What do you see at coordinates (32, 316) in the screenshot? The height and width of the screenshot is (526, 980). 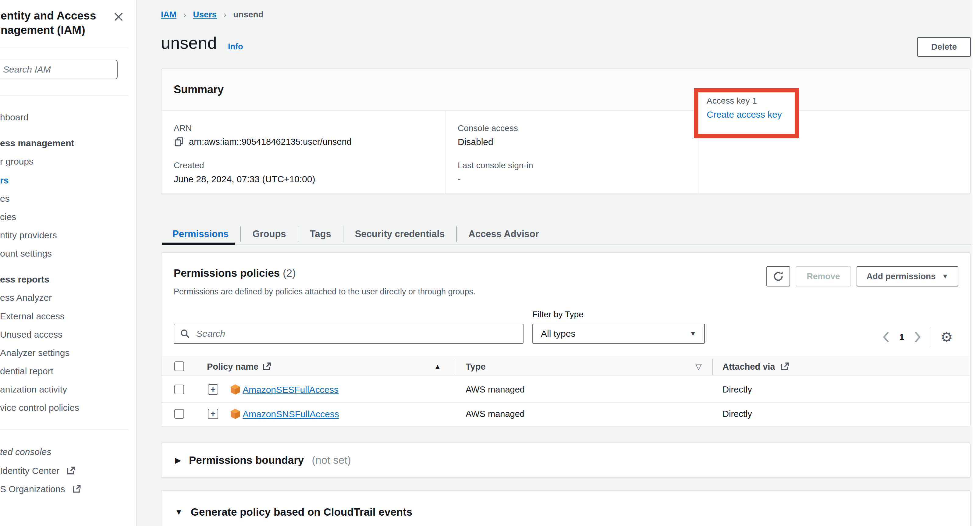 I see `sidebar-item-external-access: External access` at bounding box center [32, 316].